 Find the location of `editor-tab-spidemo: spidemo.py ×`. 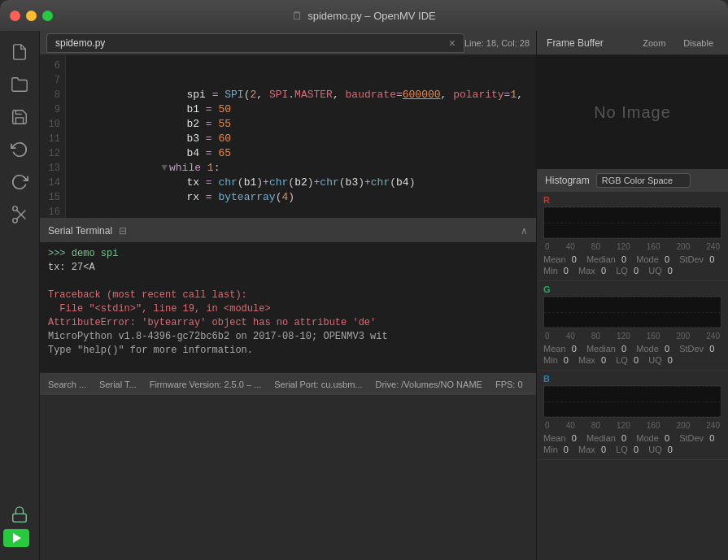

editor-tab-spidemo: spidemo.py × is located at coordinates (255, 43).